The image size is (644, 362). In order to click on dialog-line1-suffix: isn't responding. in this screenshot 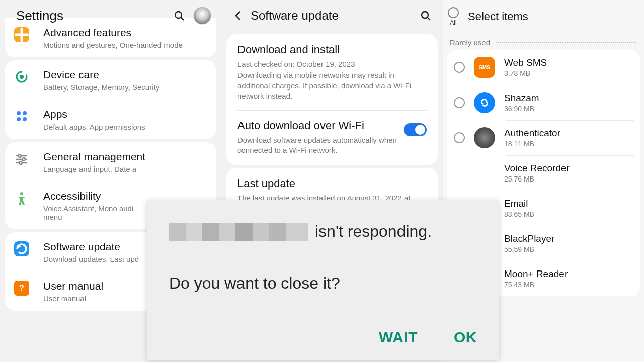, I will do `click(373, 231)`.